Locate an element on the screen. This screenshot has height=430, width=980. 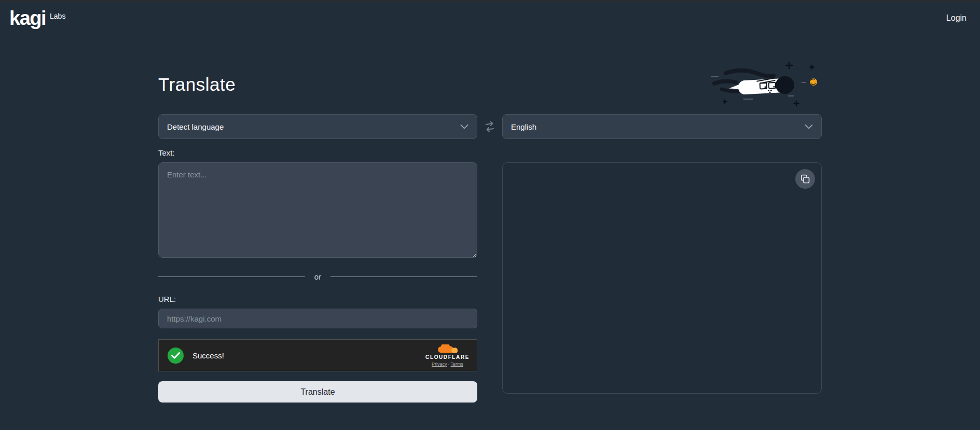
language-select-row: Detect language English is located at coordinates (490, 127).